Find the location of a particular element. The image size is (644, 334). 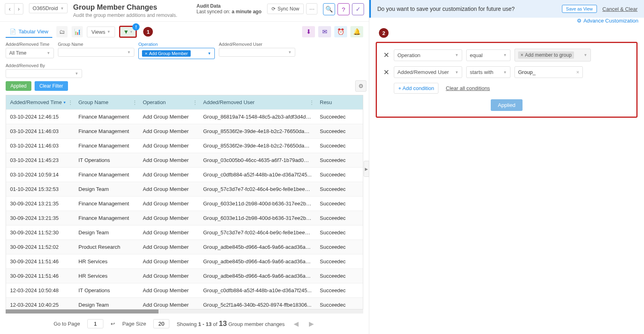

cond1-operator: equal▼ is located at coordinates (488, 55).